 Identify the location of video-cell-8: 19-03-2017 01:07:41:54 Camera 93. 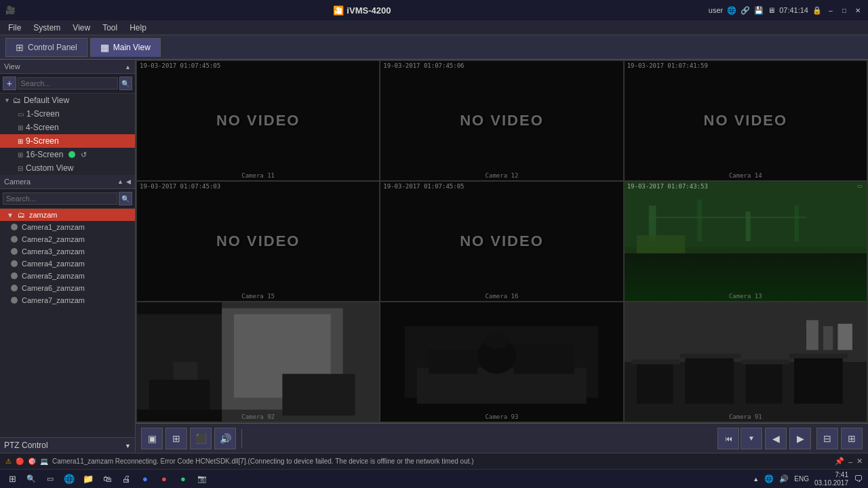
(502, 362).